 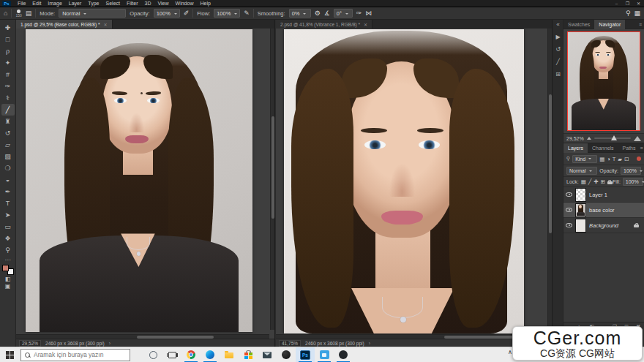 What do you see at coordinates (184, 4) in the screenshot?
I see `menu-window: Window` at bounding box center [184, 4].